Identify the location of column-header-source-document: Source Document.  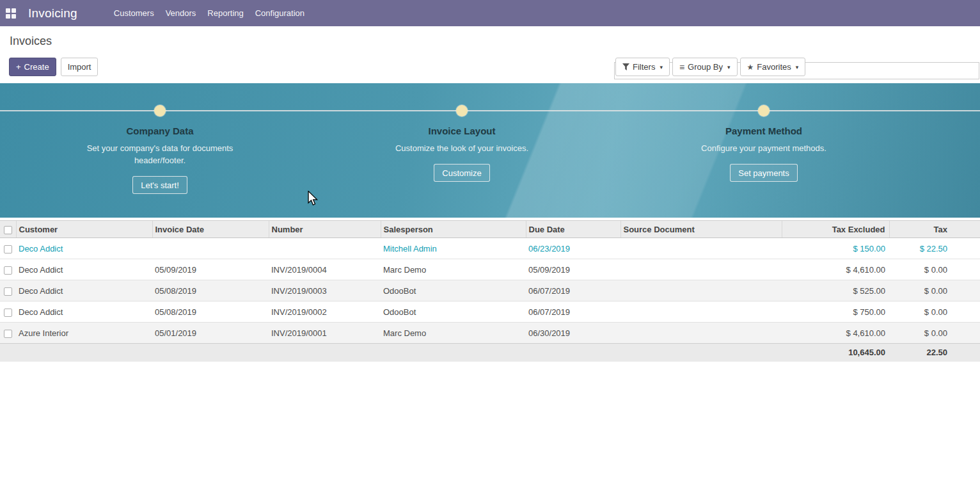
(701, 229).